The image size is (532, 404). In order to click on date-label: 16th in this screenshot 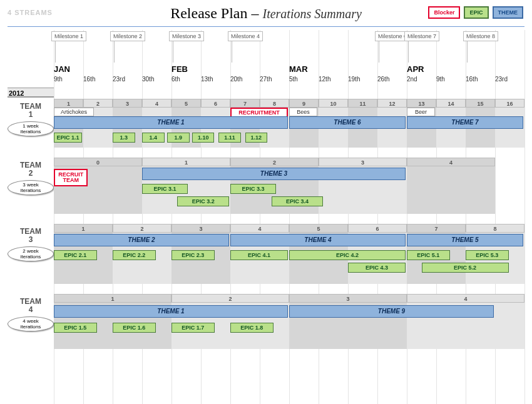, I will do `click(472, 79)`.